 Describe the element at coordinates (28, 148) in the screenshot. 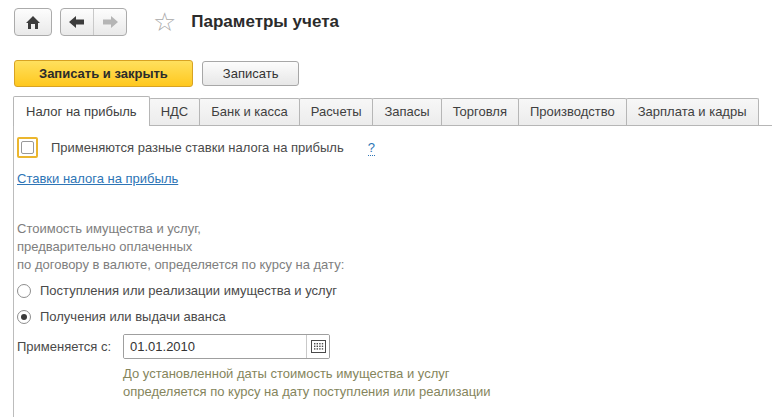

I see `different-rates-checkbox` at that location.